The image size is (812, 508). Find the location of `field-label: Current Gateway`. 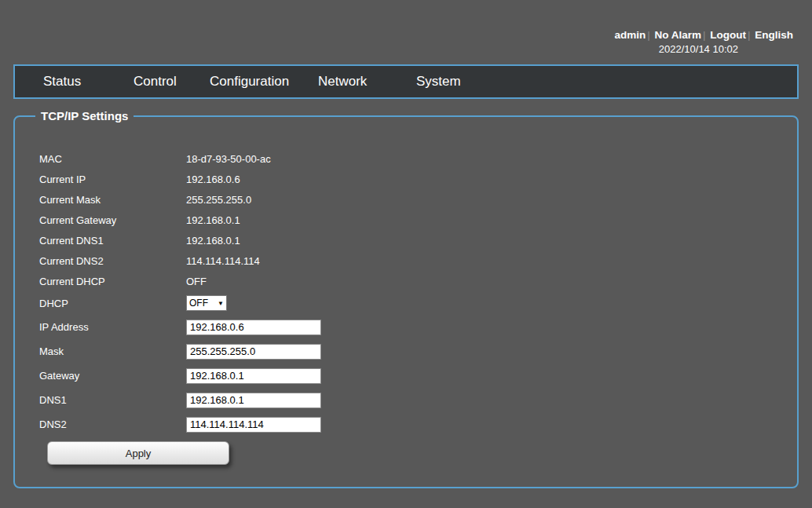

field-label: Current Gateway is located at coordinates (113, 220).